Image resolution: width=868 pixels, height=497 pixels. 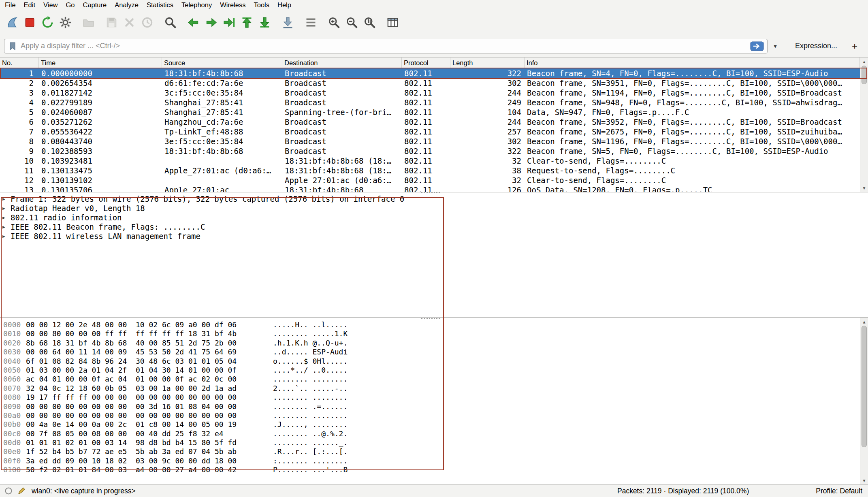 What do you see at coordinates (430, 73) in the screenshot?
I see `packet-row-1: 10.00000000018:31:bf:4b:8b:68Broadcast80…` at bounding box center [430, 73].